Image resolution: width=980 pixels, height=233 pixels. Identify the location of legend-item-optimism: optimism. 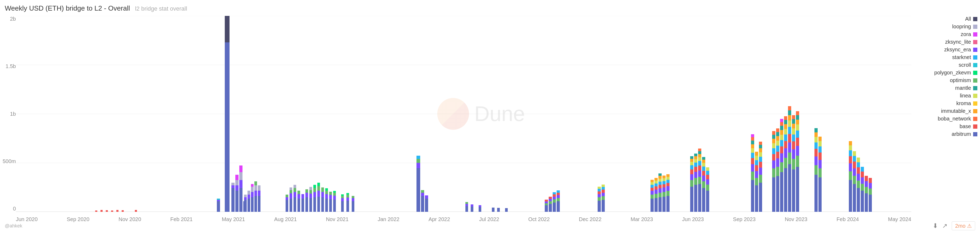
(948, 80).